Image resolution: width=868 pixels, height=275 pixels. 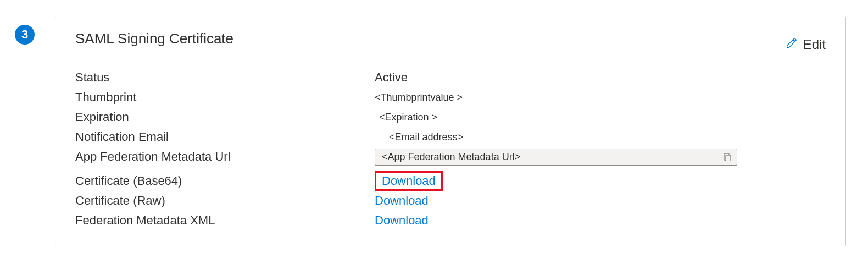 What do you see at coordinates (805, 45) in the screenshot?
I see `edit-button: Edit` at bounding box center [805, 45].